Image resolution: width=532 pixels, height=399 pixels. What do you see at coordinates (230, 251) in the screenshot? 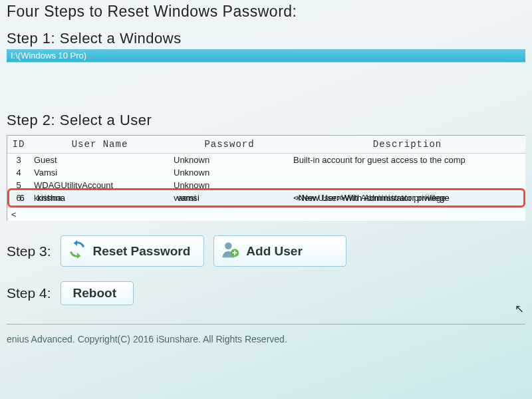
I see `add-user-icon` at bounding box center [230, 251].